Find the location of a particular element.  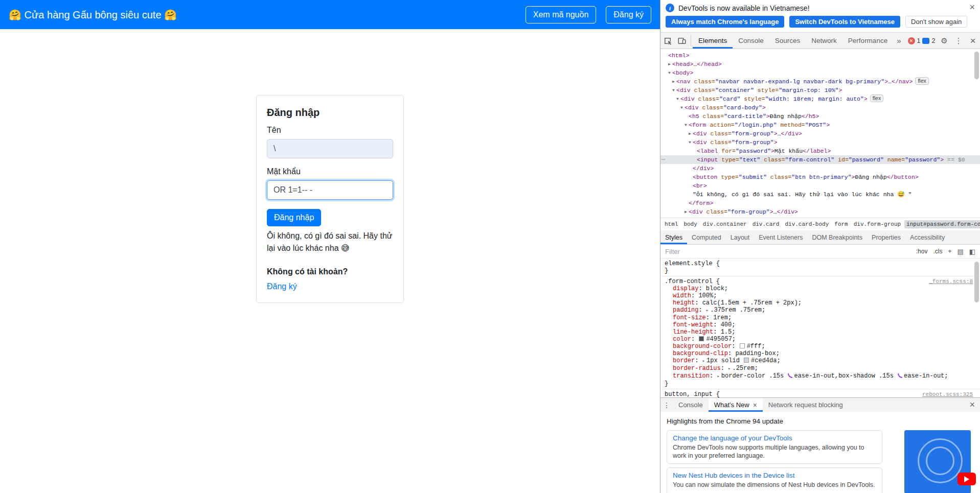

styles-filter-input is located at coordinates (790, 251).